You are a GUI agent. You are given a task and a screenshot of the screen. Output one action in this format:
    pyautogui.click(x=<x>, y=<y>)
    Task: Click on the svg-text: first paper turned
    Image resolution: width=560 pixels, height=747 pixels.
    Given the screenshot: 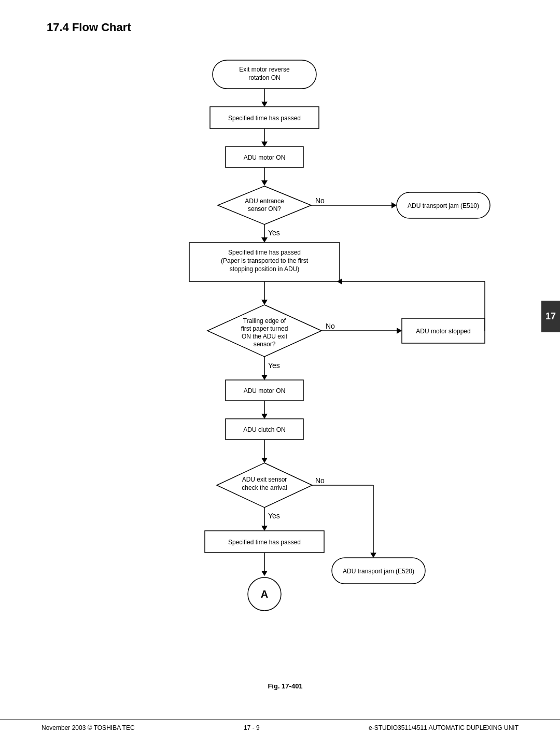 What is the action you would take?
    pyautogui.click(x=264, y=329)
    